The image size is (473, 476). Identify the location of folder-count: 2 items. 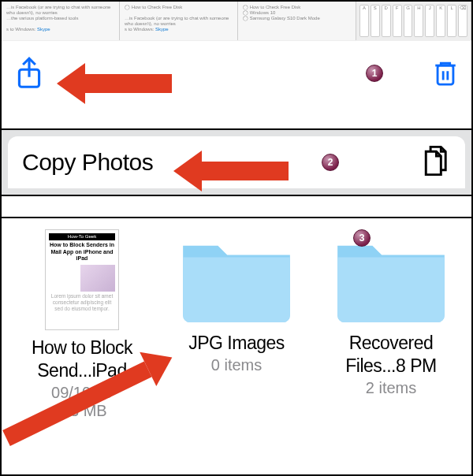
(391, 388).